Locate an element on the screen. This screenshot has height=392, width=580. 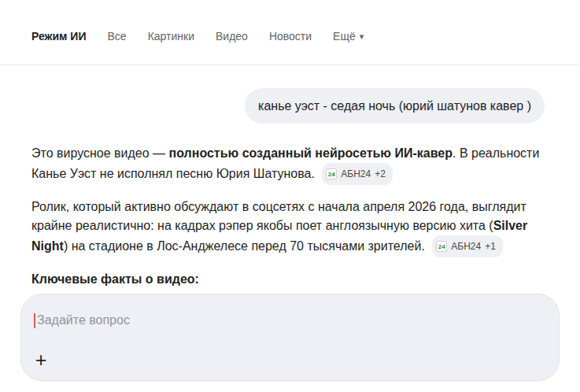
source-more-count: +1 is located at coordinates (490, 246).